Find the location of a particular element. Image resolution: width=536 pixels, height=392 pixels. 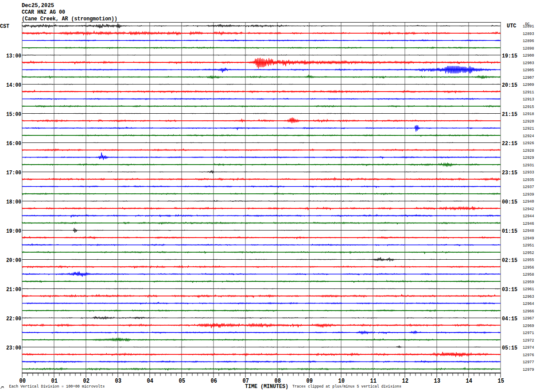

svg-text: 01:15 is located at coordinates (509, 231).